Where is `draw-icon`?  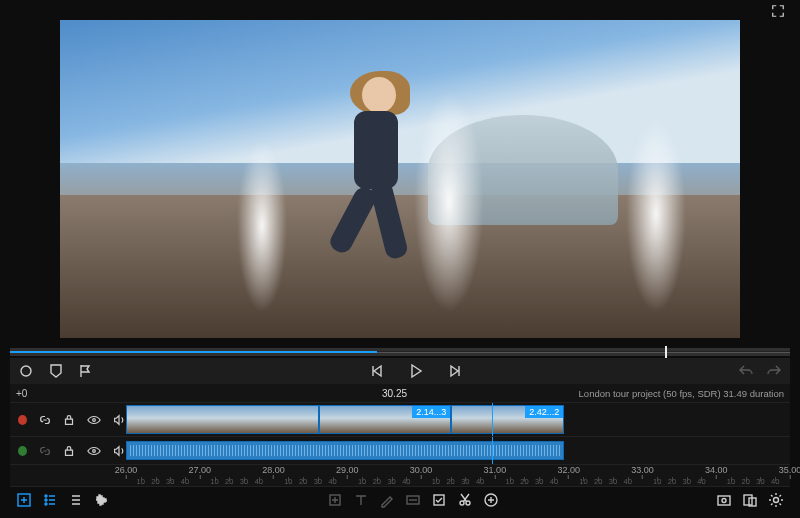
draw-icon is located at coordinates (387, 500).